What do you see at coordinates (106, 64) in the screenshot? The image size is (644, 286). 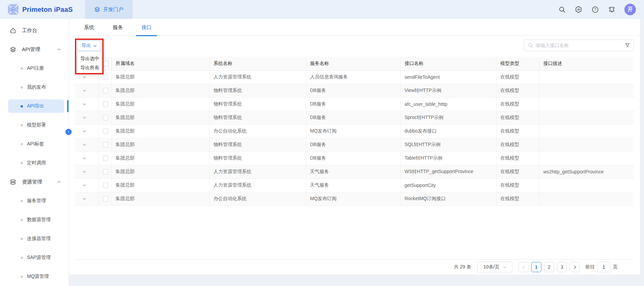 I see `select-all-checkbox` at bounding box center [106, 64].